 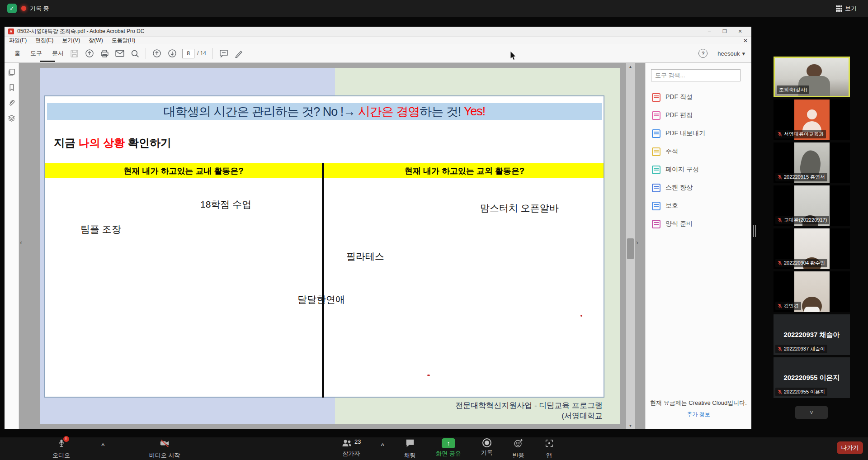 What do you see at coordinates (549, 449) in the screenshot?
I see `apps-button: 앱` at bounding box center [549, 449].